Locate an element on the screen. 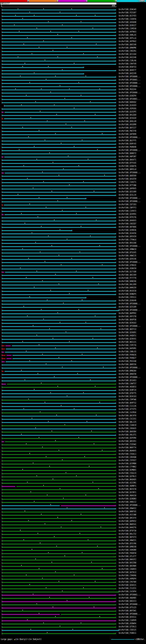  hit-row: UniRef100_B4HIT6 is located at coordinates (73, 528).